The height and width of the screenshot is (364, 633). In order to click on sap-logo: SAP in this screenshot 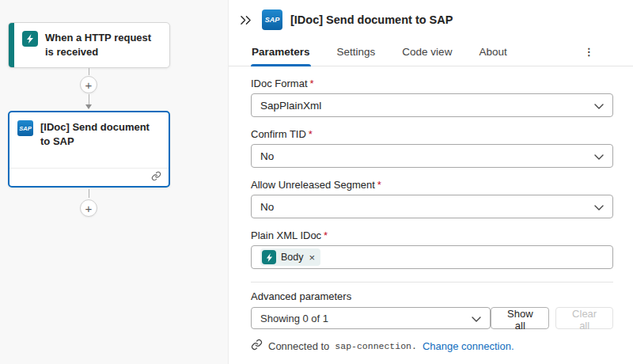, I will do `click(272, 20)`.